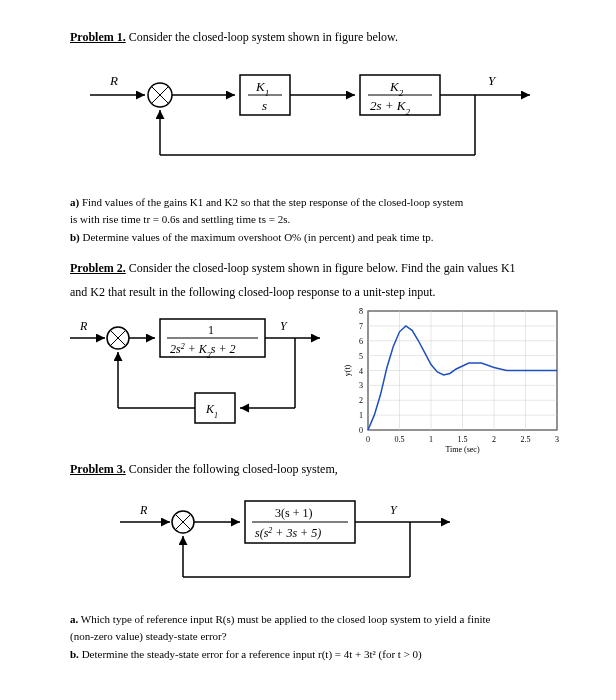 The image size is (616, 700). What do you see at coordinates (452, 380) in the screenshot?
I see `step-response-chart: 00.511.522.53012345678Time (sec)y(t)` at bounding box center [452, 380].